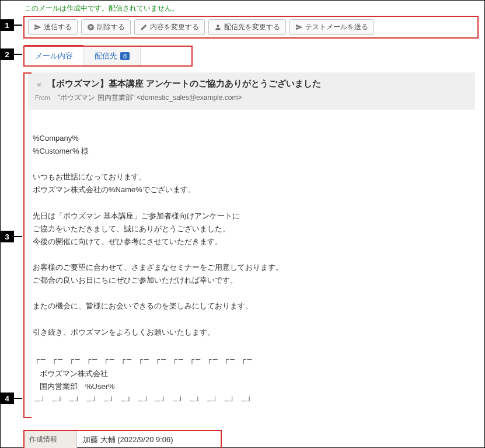 Image resolution: width=485 pixels, height=448 pixels. Describe the element at coordinates (144, 27) in the screenshot. I see `edit-icon` at that location.